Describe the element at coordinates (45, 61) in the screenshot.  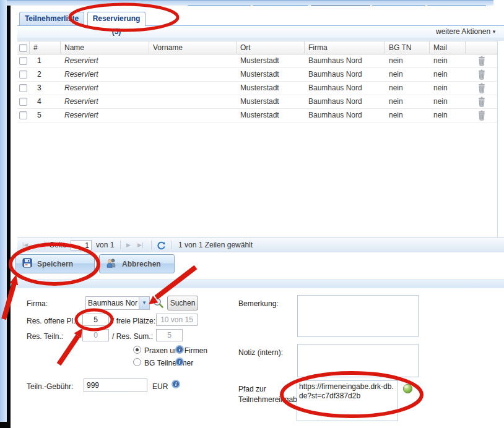
I see `cell-num: 1` at that location.